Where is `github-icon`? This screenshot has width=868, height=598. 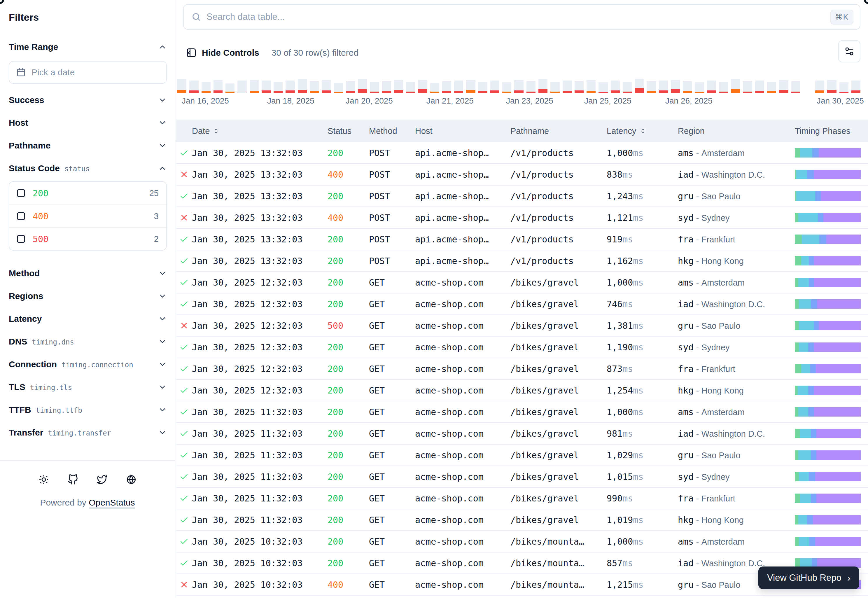
github-icon is located at coordinates (73, 480).